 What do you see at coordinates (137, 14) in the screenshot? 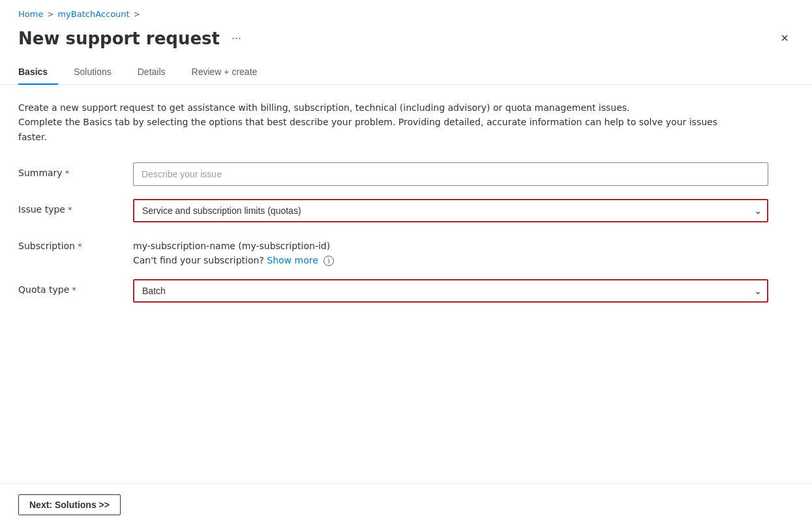
I see `breadcrumb-sep2: >` at bounding box center [137, 14].